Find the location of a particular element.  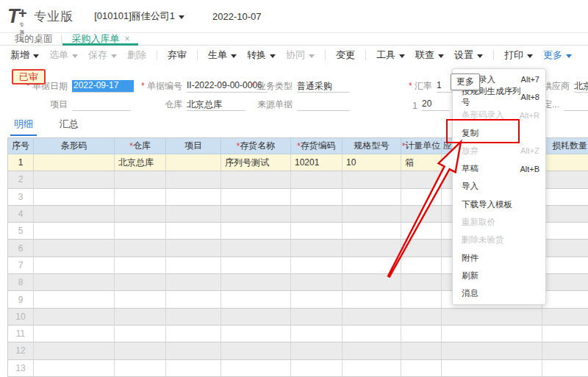

menu-item: 刷新 is located at coordinates (499, 276).